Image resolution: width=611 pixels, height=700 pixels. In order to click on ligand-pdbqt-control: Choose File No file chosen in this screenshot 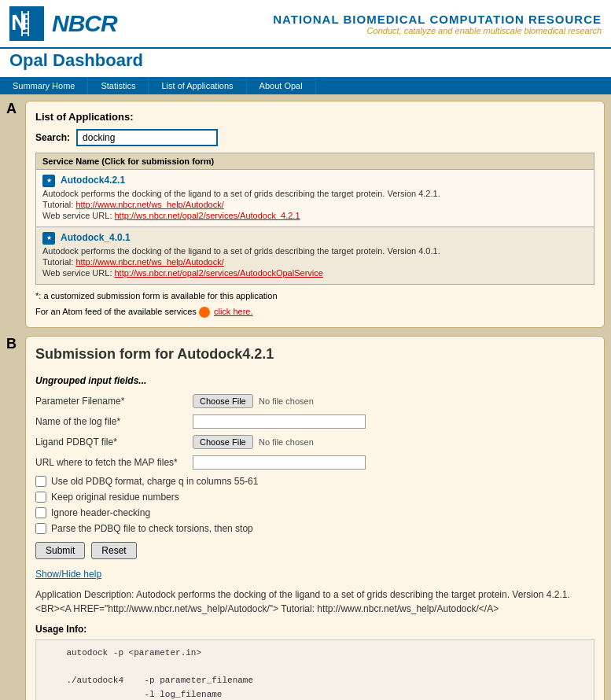, I will do `click(393, 442)`.